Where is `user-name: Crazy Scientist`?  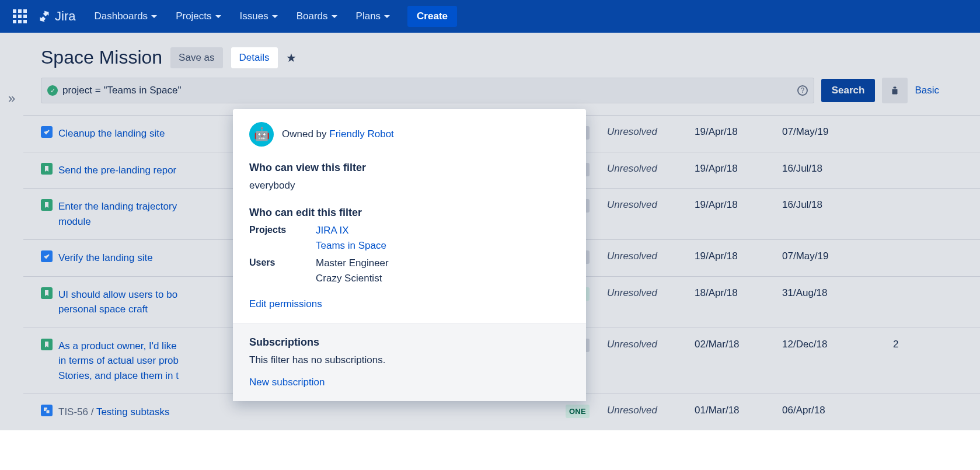
user-name: Crazy Scientist is located at coordinates (353, 278).